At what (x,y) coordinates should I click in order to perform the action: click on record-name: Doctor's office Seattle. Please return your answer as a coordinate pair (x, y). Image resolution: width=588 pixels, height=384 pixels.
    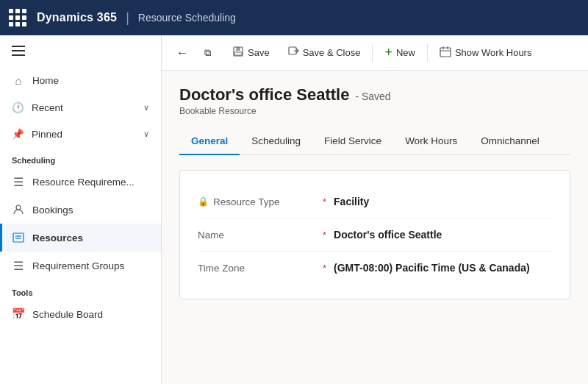
    Looking at the image, I should click on (265, 95).